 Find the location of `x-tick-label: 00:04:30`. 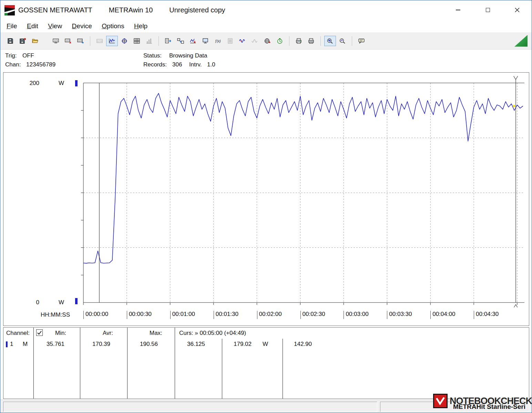

x-tick-label: 00:04:30 is located at coordinates (486, 315).